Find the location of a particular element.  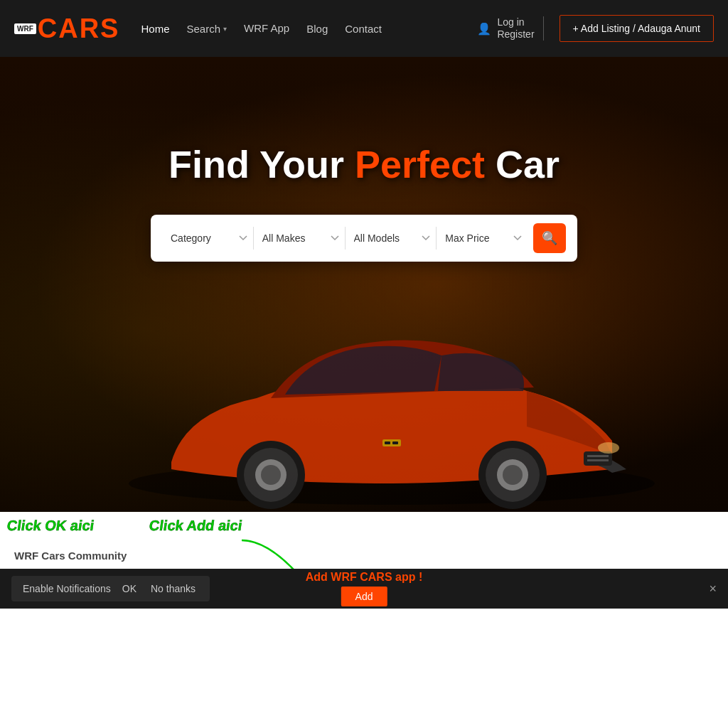

user-icon: 👤 is located at coordinates (484, 28).